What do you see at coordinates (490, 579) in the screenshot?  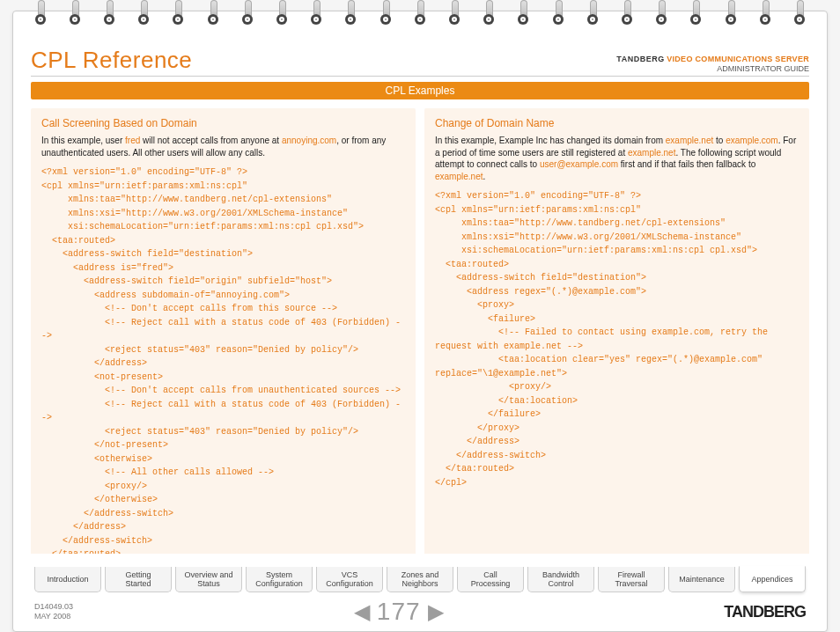 I see `tab-call-processing: CallProcessing` at bounding box center [490, 579].